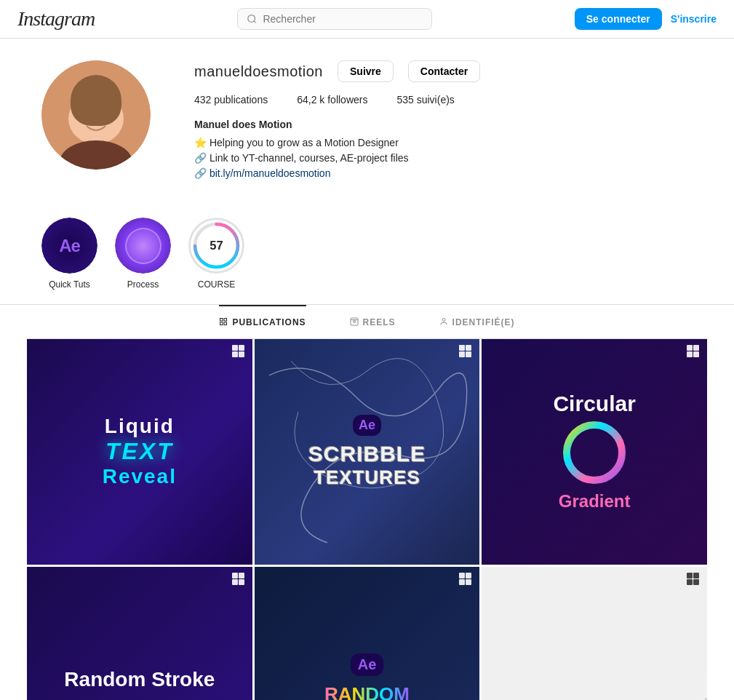 The height and width of the screenshot is (700, 734). Describe the element at coordinates (140, 633) in the screenshot. I see `grid-item-post4: Random Stroke` at that location.